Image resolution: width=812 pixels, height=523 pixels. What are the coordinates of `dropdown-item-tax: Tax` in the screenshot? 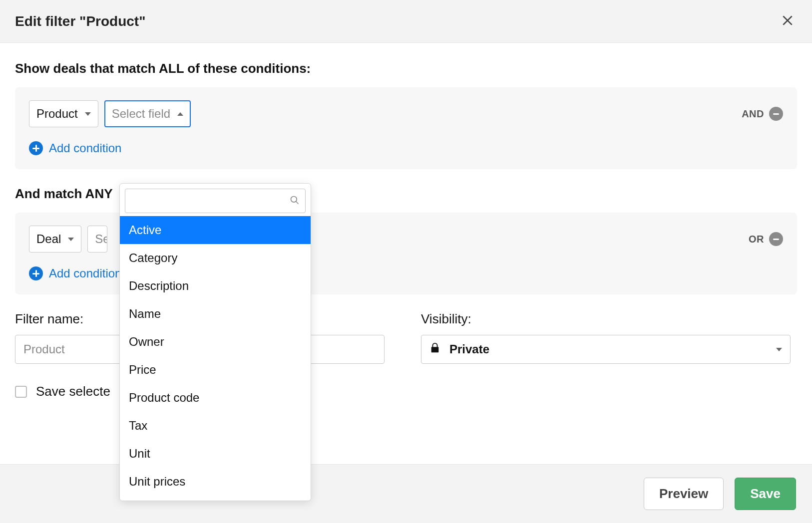 It's located at (215, 426).